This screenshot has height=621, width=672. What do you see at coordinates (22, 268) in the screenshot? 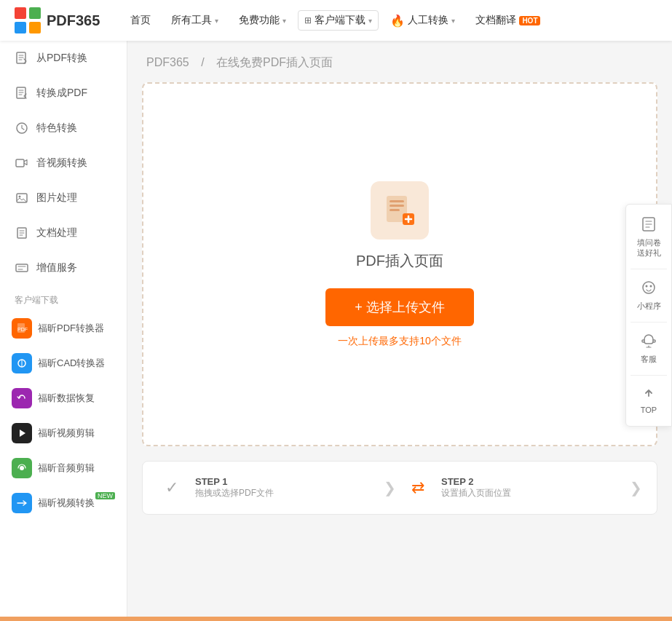
I see `vip-icon` at bounding box center [22, 268].